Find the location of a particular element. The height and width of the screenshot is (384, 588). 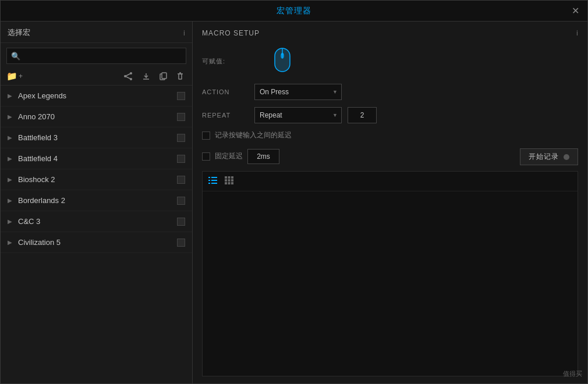

search-input is located at coordinates (97, 56).